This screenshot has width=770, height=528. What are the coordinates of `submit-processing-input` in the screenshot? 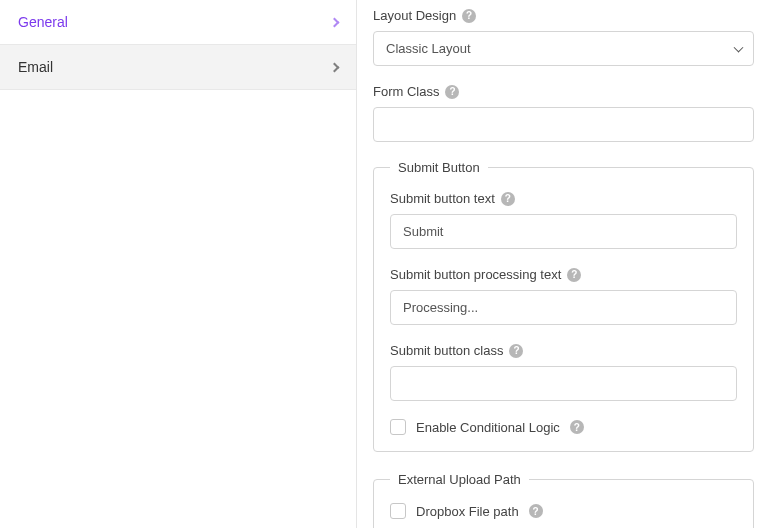 It's located at (564, 308).